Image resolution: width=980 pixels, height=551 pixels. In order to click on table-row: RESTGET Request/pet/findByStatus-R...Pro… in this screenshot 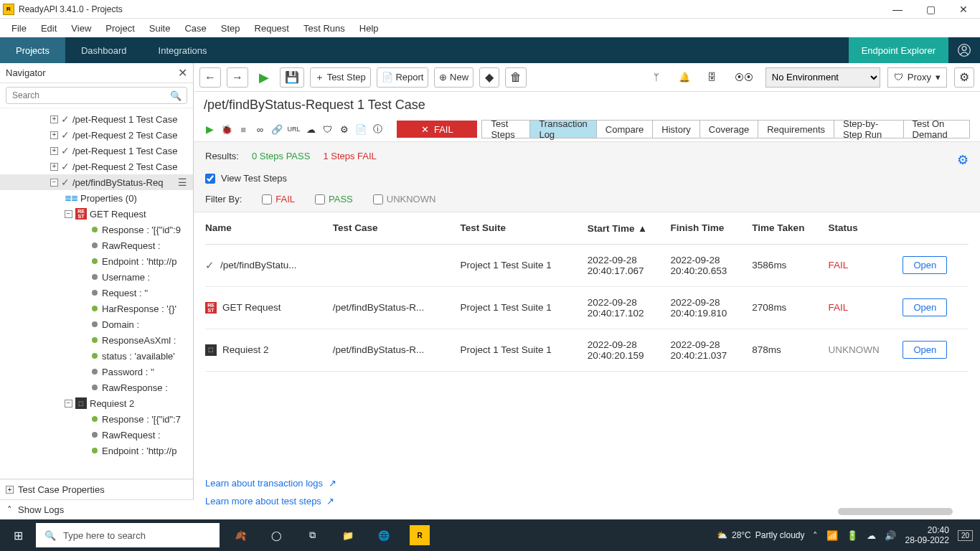, I will do `click(587, 307)`.